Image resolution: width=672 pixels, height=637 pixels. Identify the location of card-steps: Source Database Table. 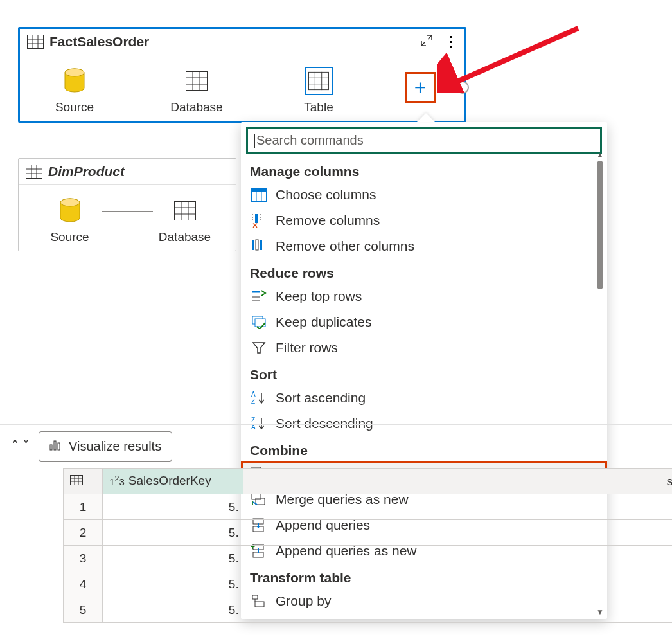
(242, 88).